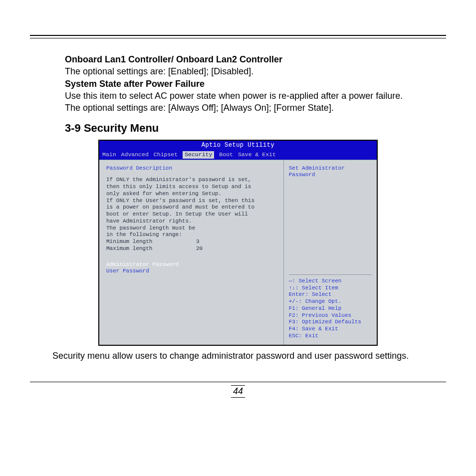 The width and height of the screenshot is (476, 476). Describe the element at coordinates (257, 155) in the screenshot. I see `bios-tab-save-exit: Save & Exit` at that location.